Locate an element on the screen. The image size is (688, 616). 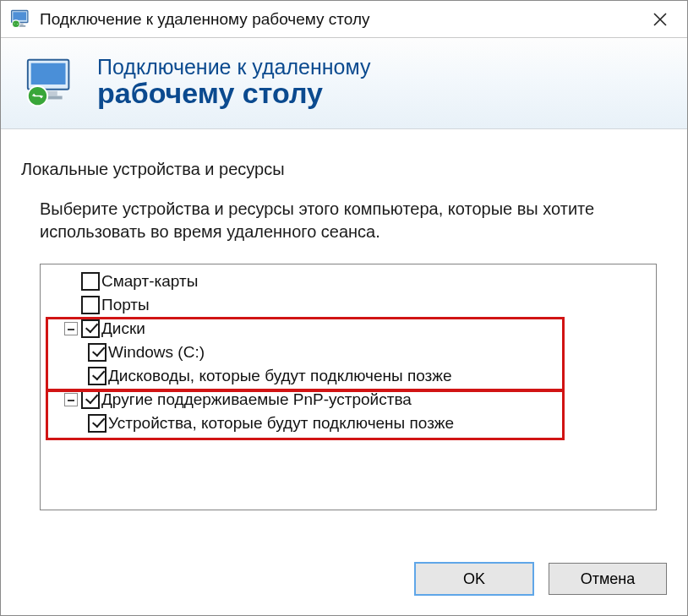
banner-line1: Подключение к удаленному is located at coordinates (234, 68).